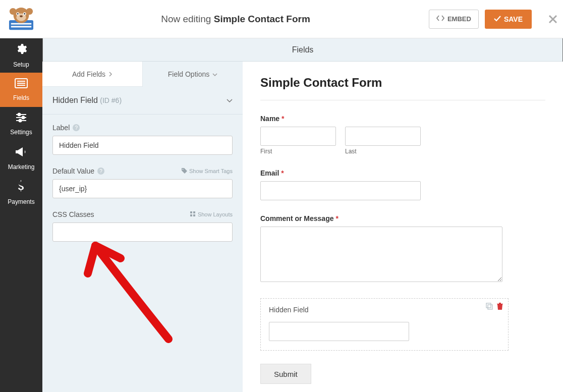 The width and height of the screenshot is (563, 392). What do you see at coordinates (142, 74) in the screenshot?
I see `panel-tabs: Add Fields Field Options` at bounding box center [142, 74].